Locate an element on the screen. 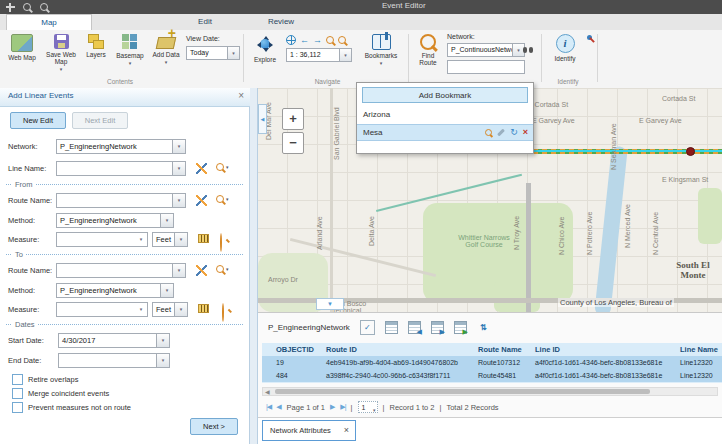  next-page-icon: ▶ is located at coordinates (332, 407).